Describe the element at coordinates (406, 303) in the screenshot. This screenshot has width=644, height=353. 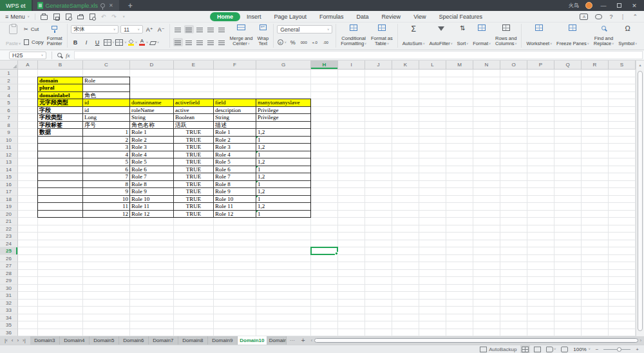
I see `cell-K32` at that location.